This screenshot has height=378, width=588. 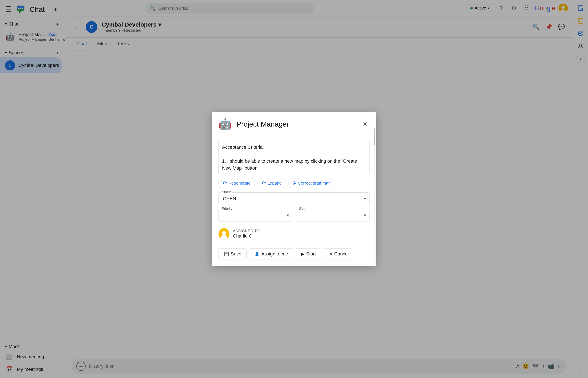 What do you see at coordinates (272, 183) in the screenshot?
I see `expand-button: ⟳ Expand` at bounding box center [272, 183].